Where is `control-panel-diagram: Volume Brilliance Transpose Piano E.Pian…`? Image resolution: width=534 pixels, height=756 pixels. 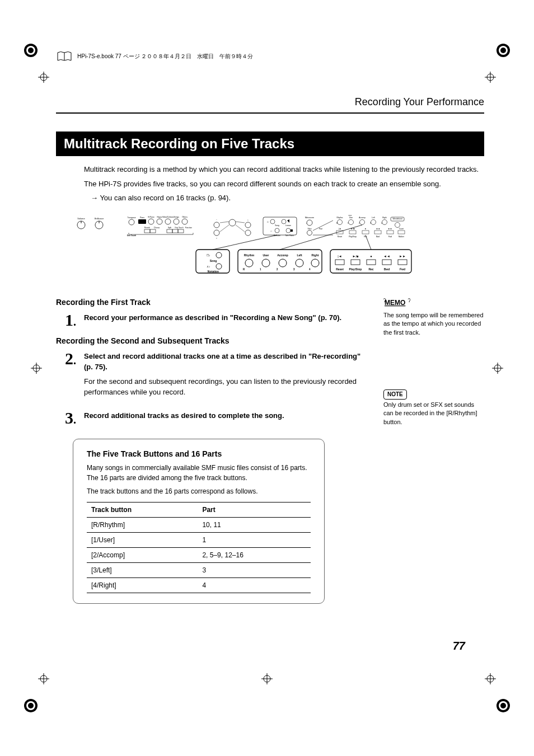
control-panel-diagram: Volume Brilliance Transpose Piano E.Pian… is located at coordinates (255, 248).